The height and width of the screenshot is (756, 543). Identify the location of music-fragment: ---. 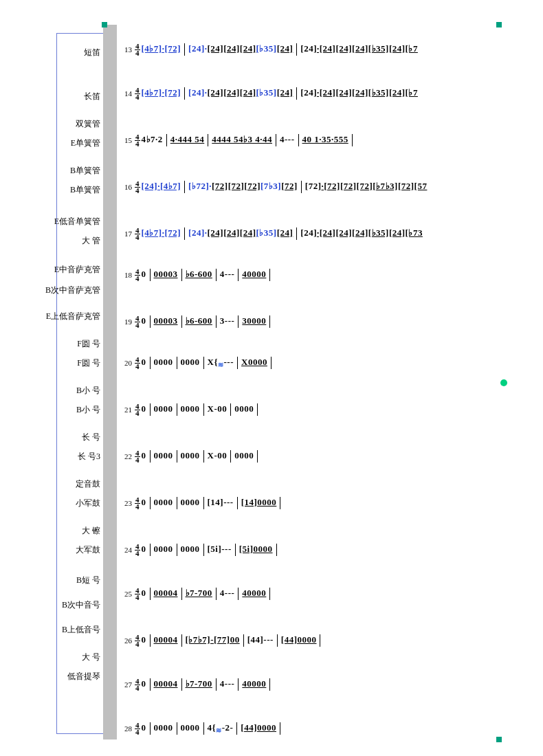
(230, 362).